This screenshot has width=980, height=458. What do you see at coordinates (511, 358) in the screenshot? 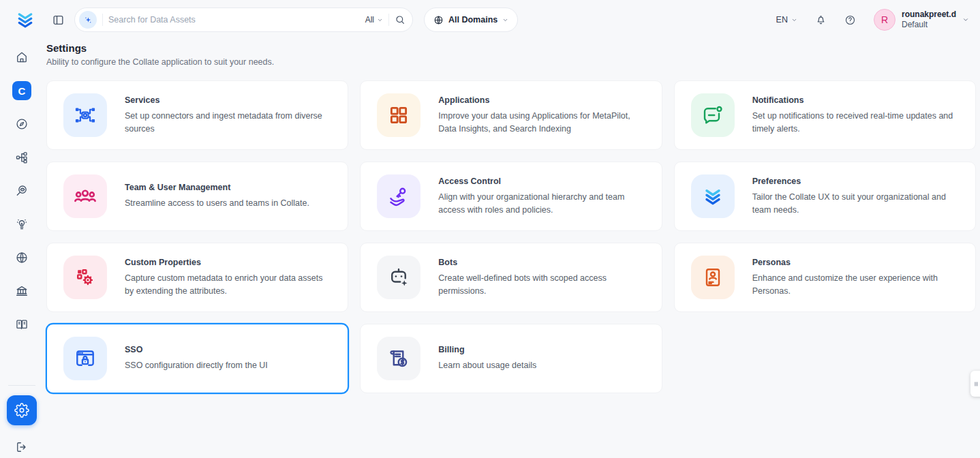
I see `settings-card-billing: Billing Learn about usage details` at bounding box center [511, 358].